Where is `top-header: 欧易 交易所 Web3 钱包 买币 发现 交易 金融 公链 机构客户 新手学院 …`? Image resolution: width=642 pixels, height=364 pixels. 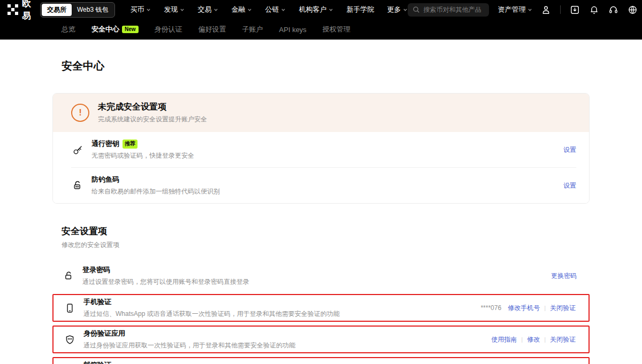 top-header: 欧易 交易所 Web3 钱包 买币 发现 交易 金融 公链 机构客户 新手学院 … is located at coordinates (321, 20).